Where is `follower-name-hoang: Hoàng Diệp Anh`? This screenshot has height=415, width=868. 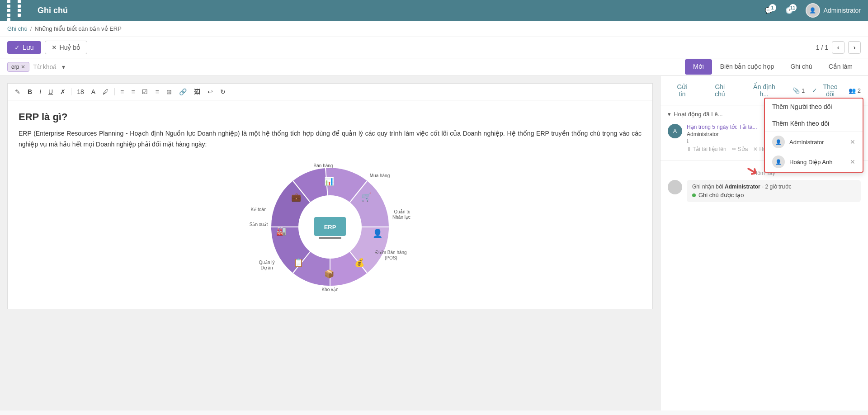 follower-name-hoang: Hoàng Diệp Anh is located at coordinates (817, 162).